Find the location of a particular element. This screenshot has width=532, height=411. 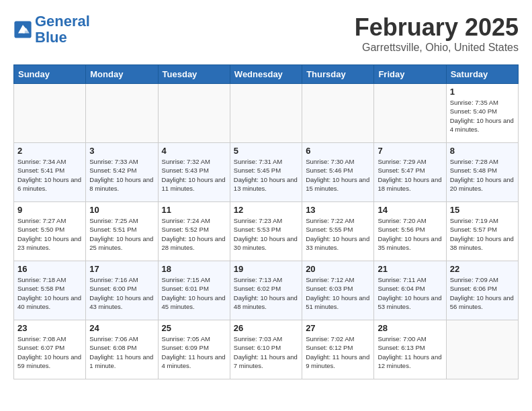

title-block: February 2025 Garrettsville, Ohio, Unite… is located at coordinates (437, 34).